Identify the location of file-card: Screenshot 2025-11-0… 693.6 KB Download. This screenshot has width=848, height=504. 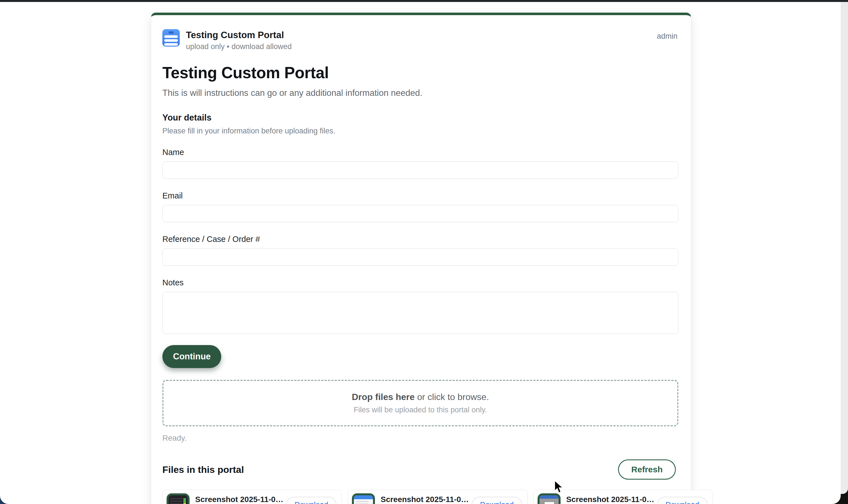
(252, 497).